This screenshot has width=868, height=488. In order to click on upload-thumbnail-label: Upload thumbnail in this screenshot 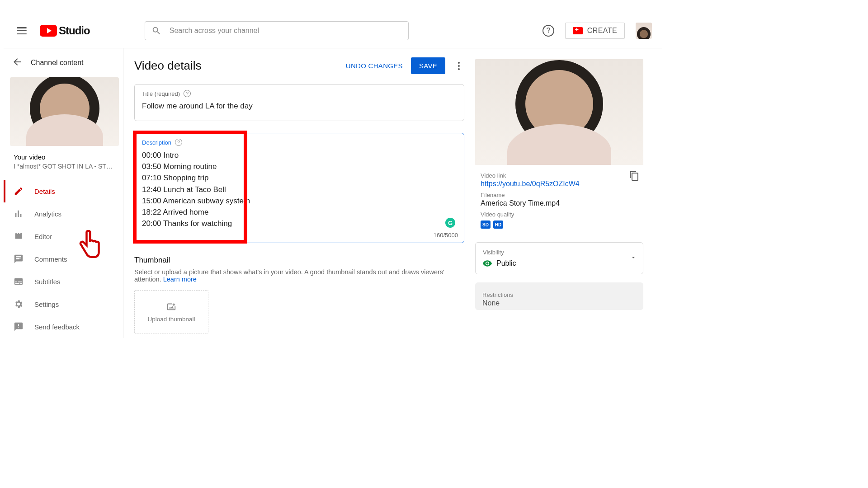, I will do `click(171, 319)`.